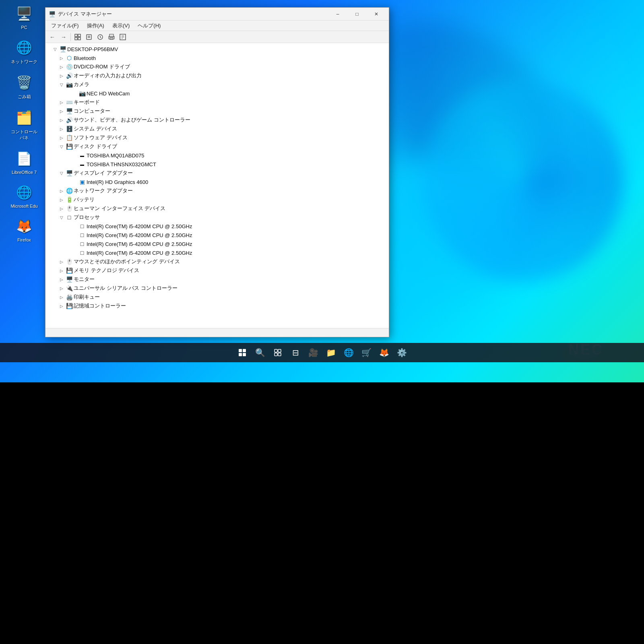  What do you see at coordinates (24, 162) in the screenshot?
I see `desktop-icon-libreoffice: 📄 LibreOffice 7` at bounding box center [24, 162].